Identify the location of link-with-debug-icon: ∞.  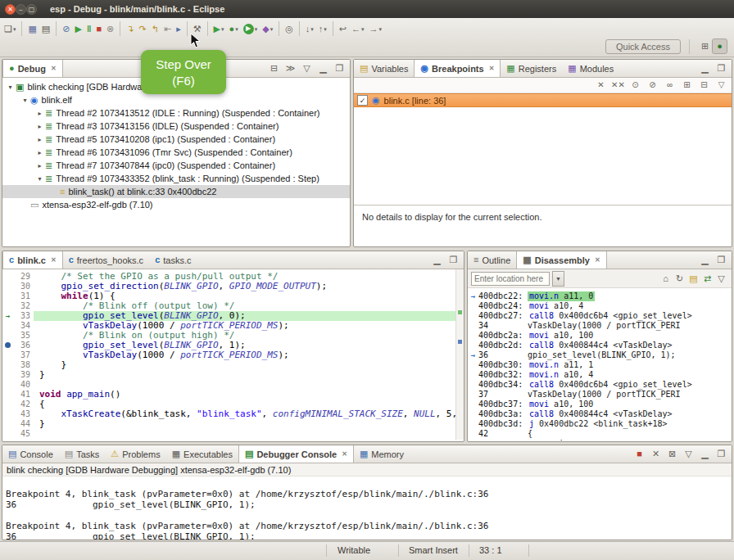
(670, 85).